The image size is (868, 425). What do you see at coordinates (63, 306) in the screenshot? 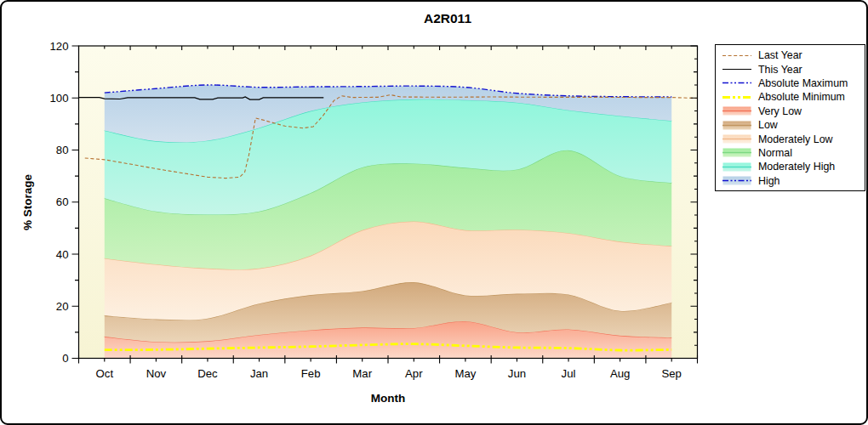
I see `y-tick-label: 20` at bounding box center [63, 306].